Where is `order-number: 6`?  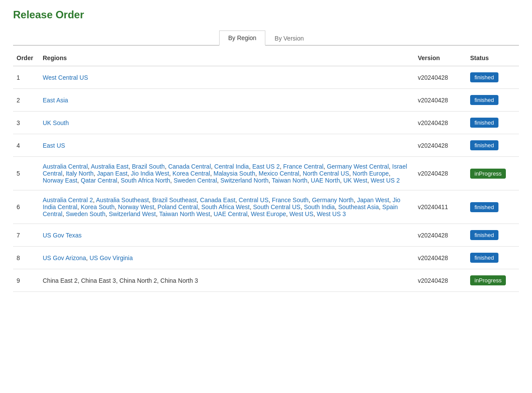 order-number: 6 is located at coordinates (18, 207).